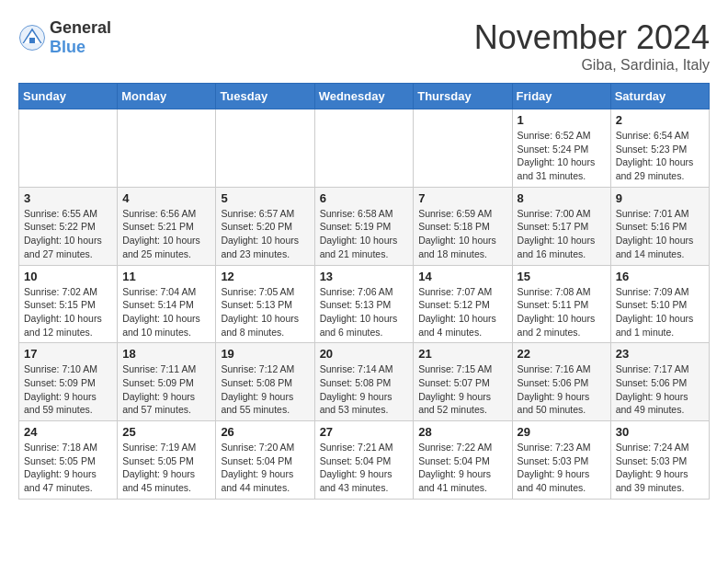 The width and height of the screenshot is (728, 563). What do you see at coordinates (660, 120) in the screenshot?
I see `day-number: 2` at bounding box center [660, 120].